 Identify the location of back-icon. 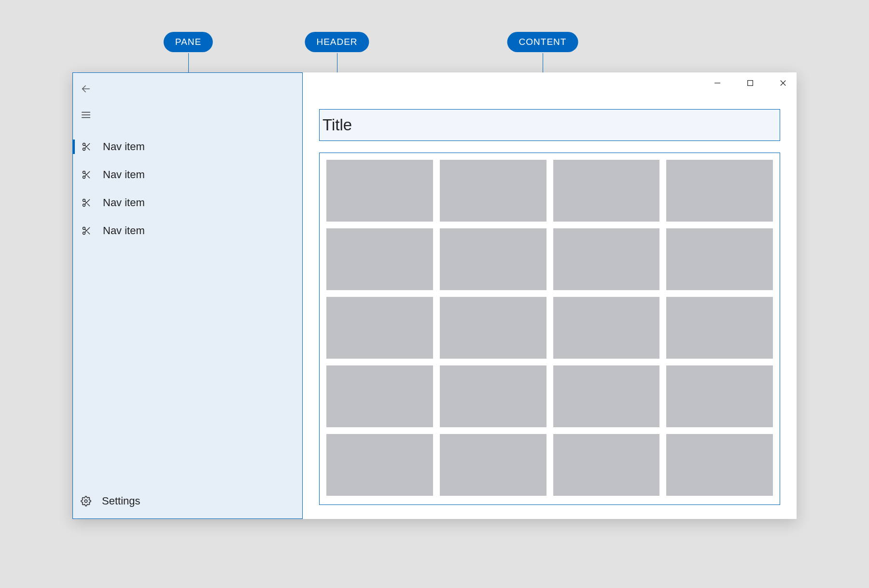
(86, 89).